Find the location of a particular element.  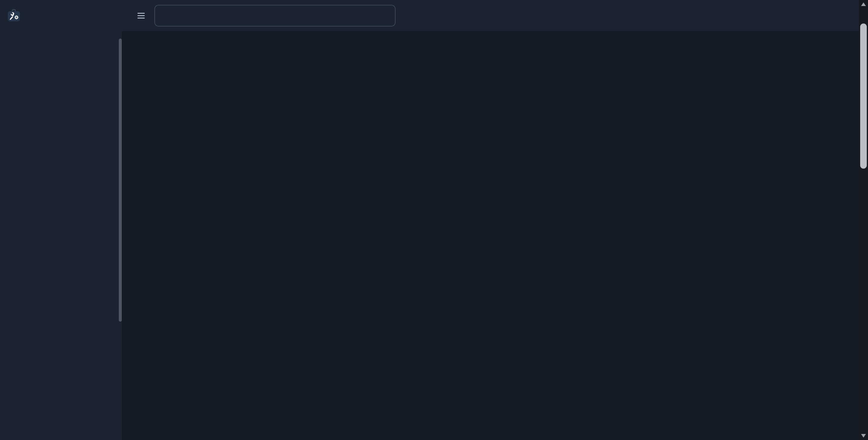

topbar is located at coordinates (434, 15).